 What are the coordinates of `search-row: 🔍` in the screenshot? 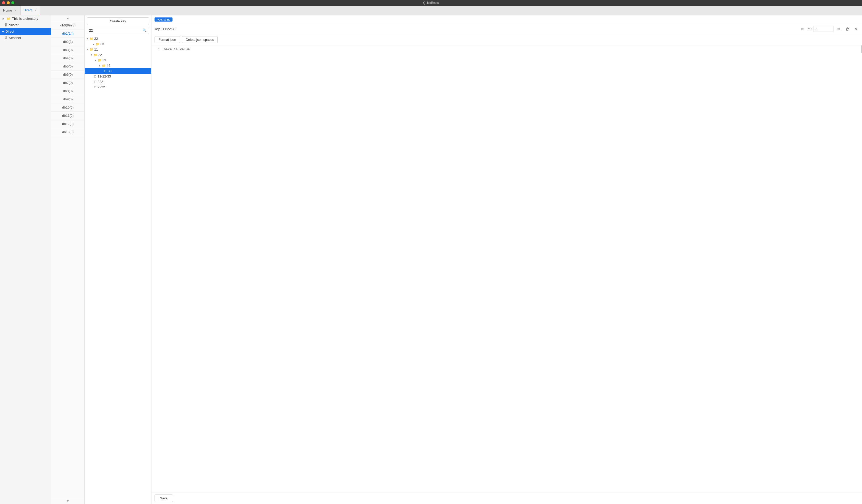 It's located at (118, 30).